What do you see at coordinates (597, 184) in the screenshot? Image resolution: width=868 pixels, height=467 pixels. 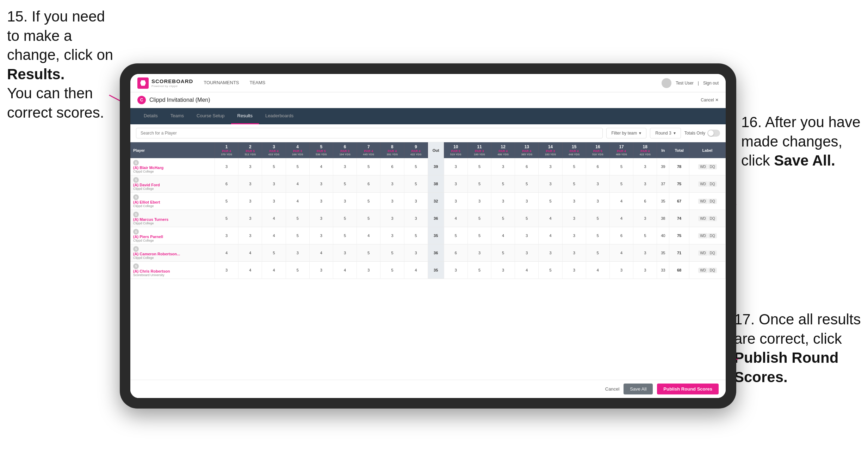 I see `score-hole-back-16: 3` at bounding box center [597, 184].